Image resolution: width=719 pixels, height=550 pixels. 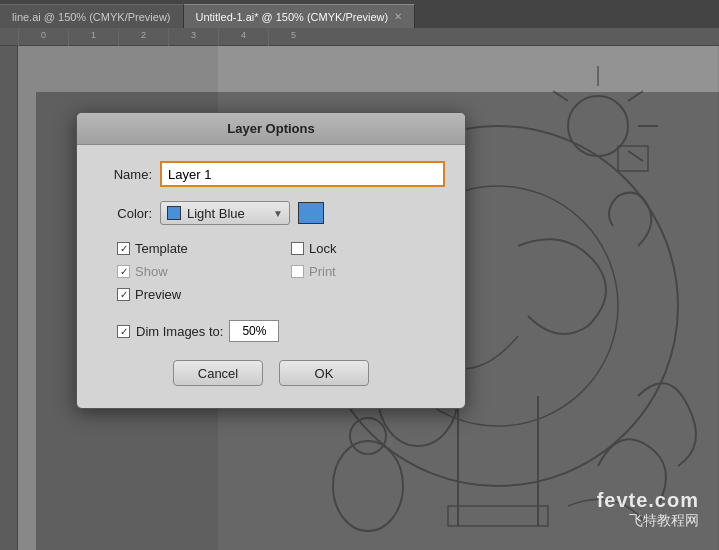 What do you see at coordinates (311, 213) in the screenshot?
I see `color-swatch-large` at bounding box center [311, 213].